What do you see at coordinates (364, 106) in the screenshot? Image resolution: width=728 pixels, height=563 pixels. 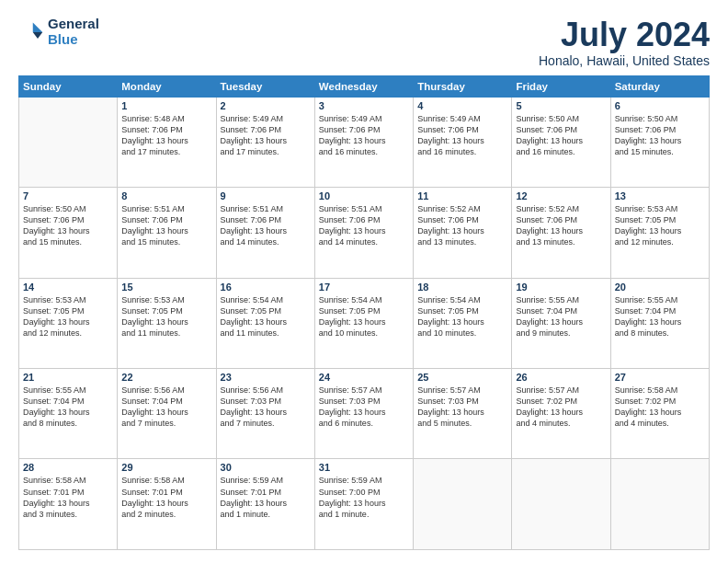 I see `day-number: 3` at bounding box center [364, 106].